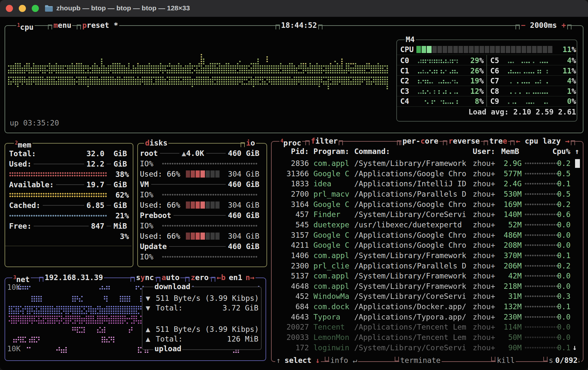 The image size is (588, 370). I want to click on process-row: 452WindowMa/System/Library/CoreServizhou…, so click(294, 296).